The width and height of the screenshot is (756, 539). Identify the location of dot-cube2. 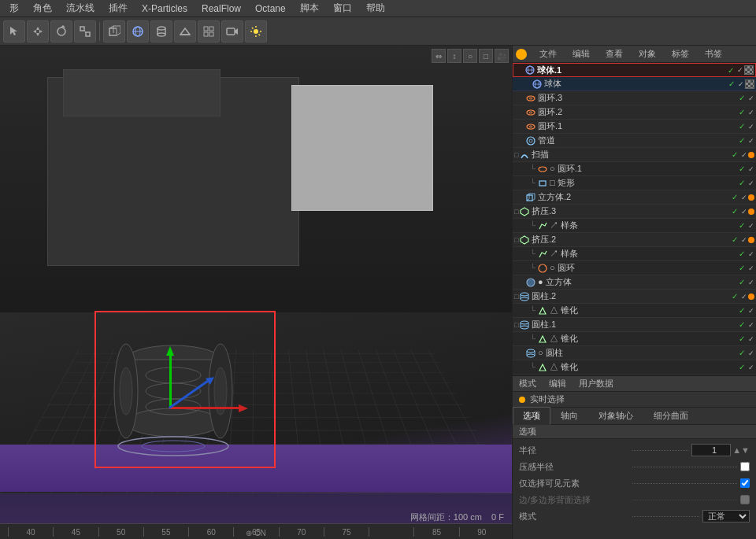
(751, 198).